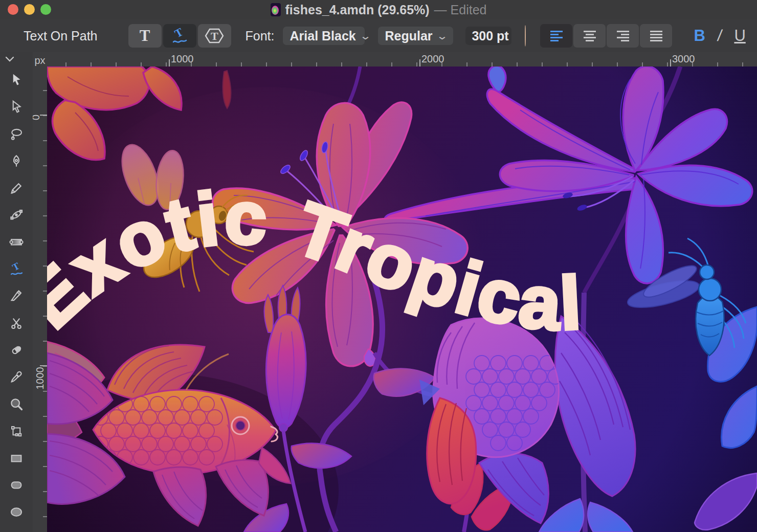  I want to click on node-tool, so click(16, 107).